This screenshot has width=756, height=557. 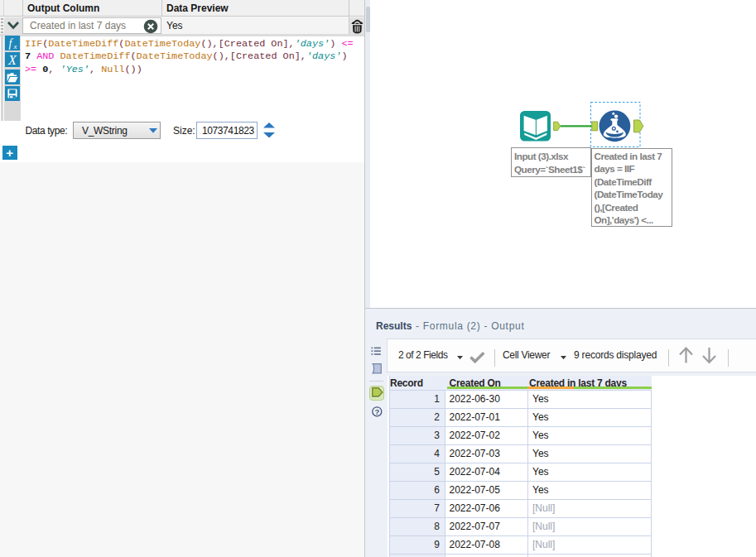 What do you see at coordinates (12, 60) in the screenshot?
I see `svg-text: X` at bounding box center [12, 60].